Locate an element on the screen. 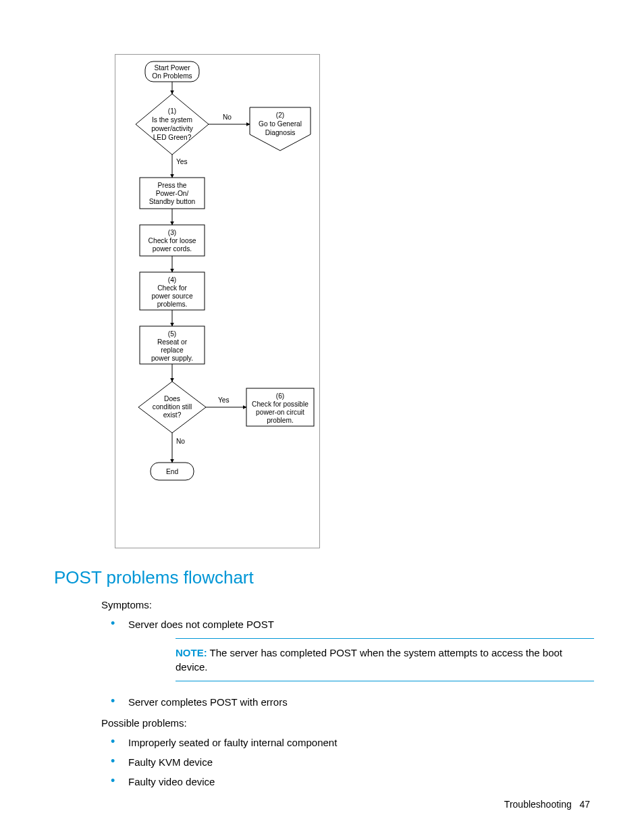 The height and width of the screenshot is (834, 644). node-start: Start Power On Problems is located at coordinates (172, 72).